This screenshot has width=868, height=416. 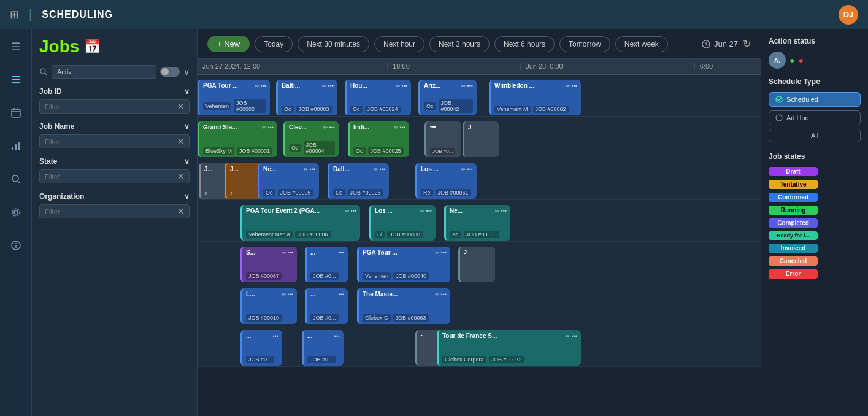 I want to click on job-card-pga-event2: PGA Tour Event 2 (PGA... ✏ ••• Vehement …, so click(x=301, y=223).